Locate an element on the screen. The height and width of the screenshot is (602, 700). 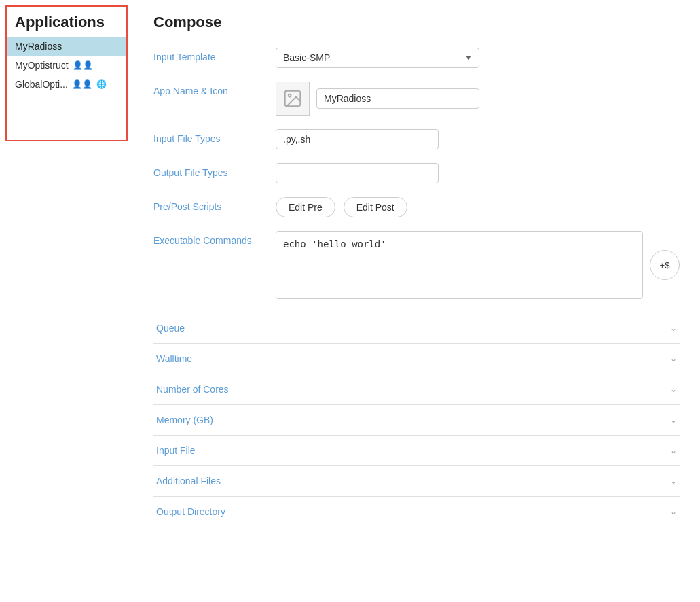
input-file-types-input is located at coordinates (357, 139).